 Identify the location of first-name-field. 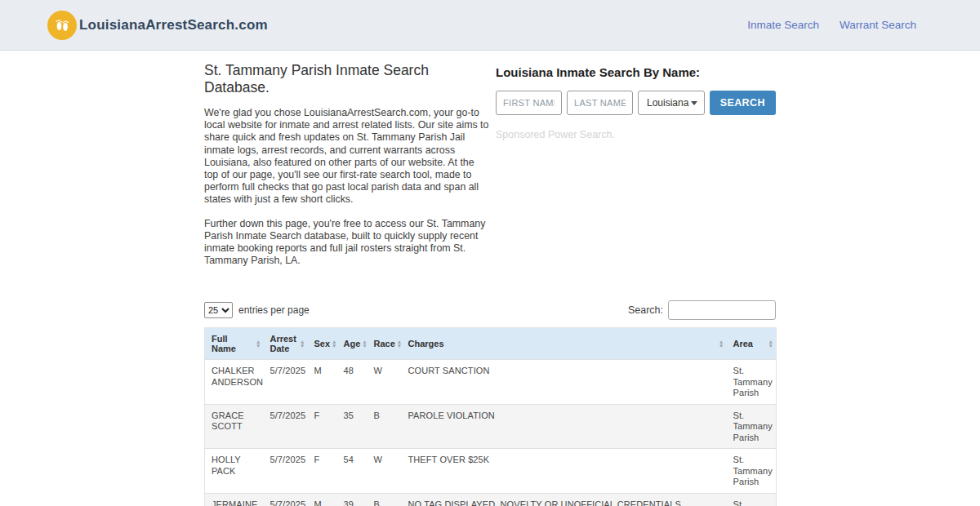
(529, 103).